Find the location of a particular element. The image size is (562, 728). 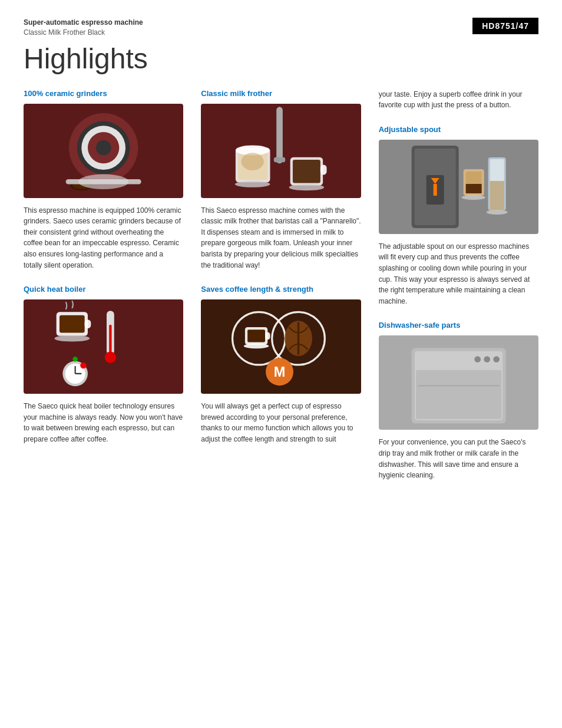

ceramic-text: This espresso machine is equipped 100% c… is located at coordinates (104, 238).